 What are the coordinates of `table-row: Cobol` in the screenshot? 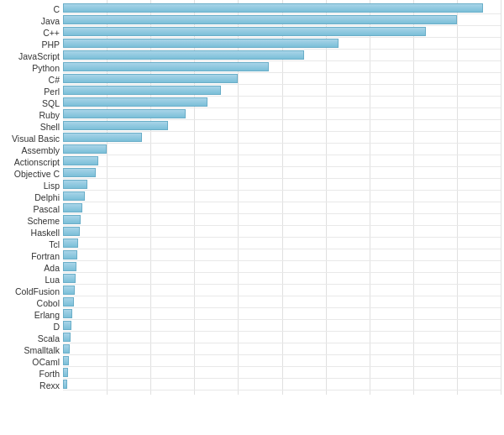 It's located at (250, 302).